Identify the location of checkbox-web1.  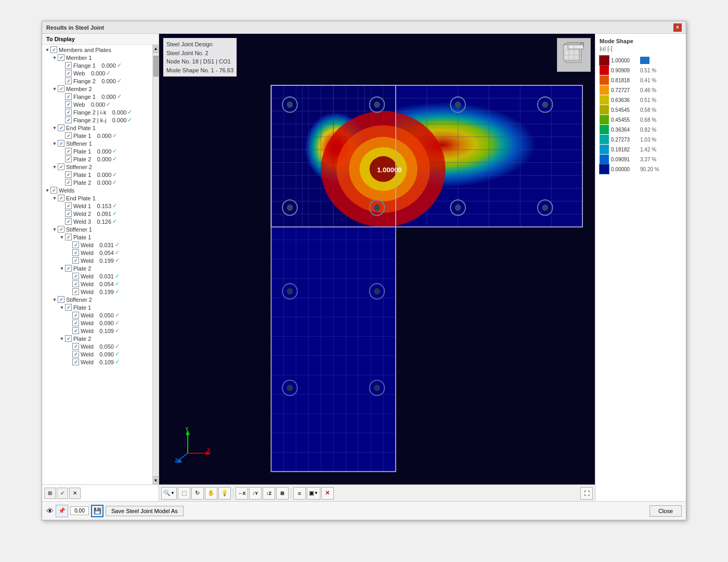
(69, 73).